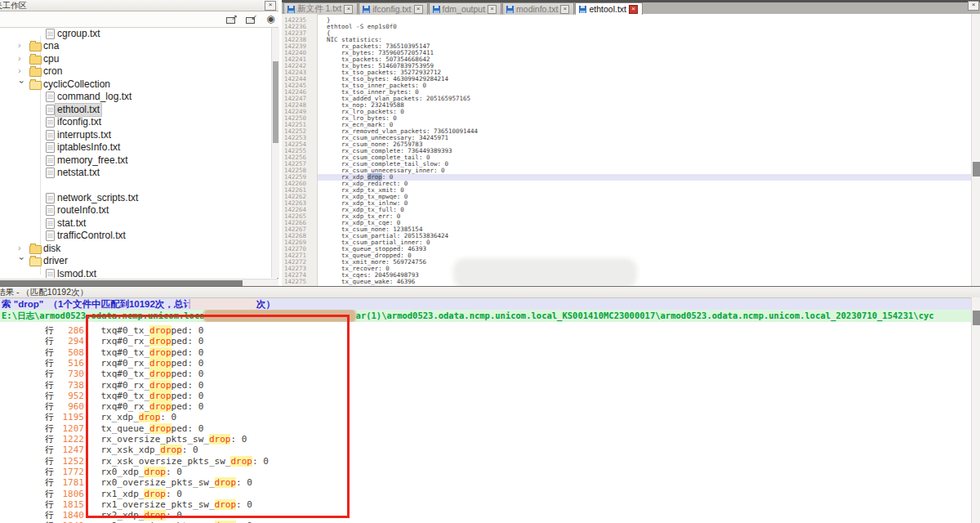 This screenshot has height=523, width=980. Describe the element at coordinates (139, 20) in the screenshot. I see `workspace-toolbar: ↗↙◉` at that location.